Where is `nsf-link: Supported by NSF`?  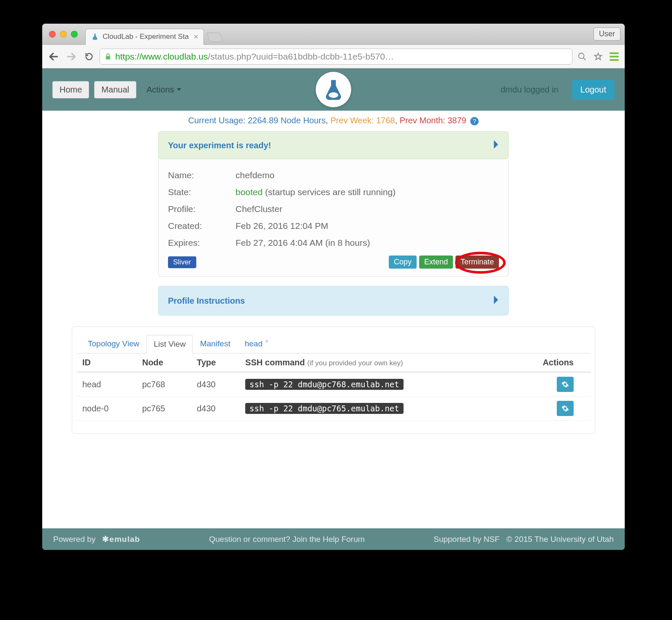 nsf-link: Supported by NSF is located at coordinates (466, 539).